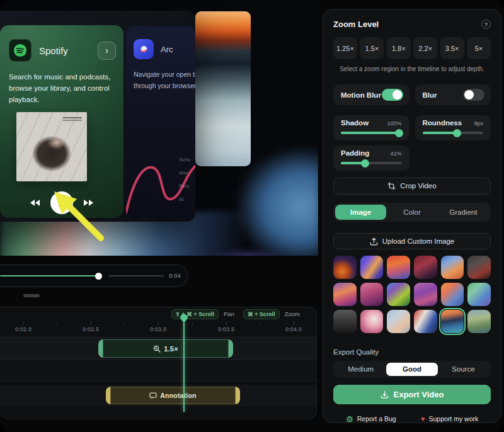  Describe the element at coordinates (372, 48) in the screenshot. I see `zoom-option-1-5x: 1.5×` at that location.